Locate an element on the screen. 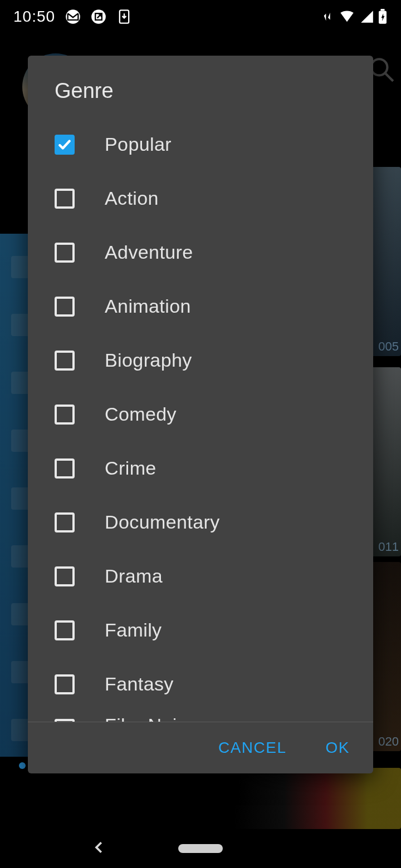  genre-row: Animation is located at coordinates (208, 306).